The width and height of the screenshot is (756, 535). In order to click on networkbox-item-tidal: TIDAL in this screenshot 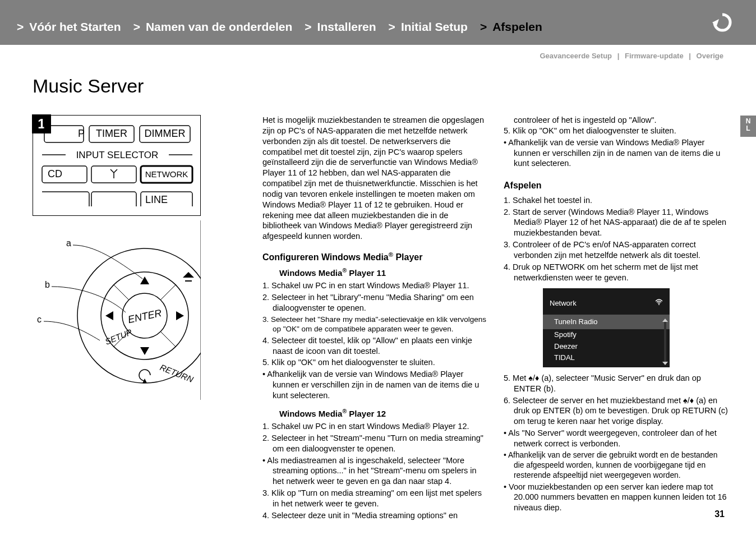, I will do `click(606, 360)`.